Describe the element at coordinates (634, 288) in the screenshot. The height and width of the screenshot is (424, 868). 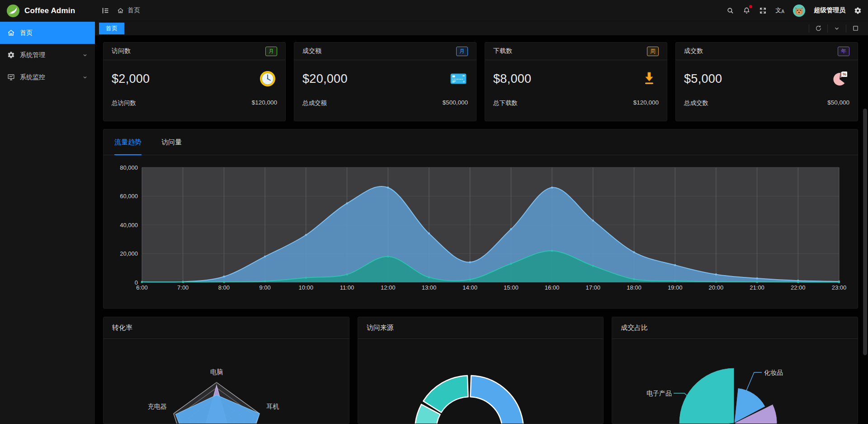
I see `svg-text: 18:00` at that location.